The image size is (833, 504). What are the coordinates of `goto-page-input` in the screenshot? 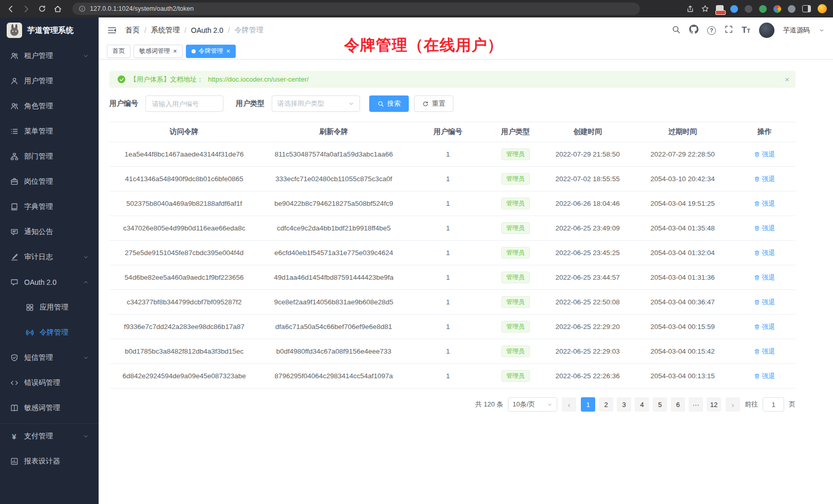 It's located at (773, 404).